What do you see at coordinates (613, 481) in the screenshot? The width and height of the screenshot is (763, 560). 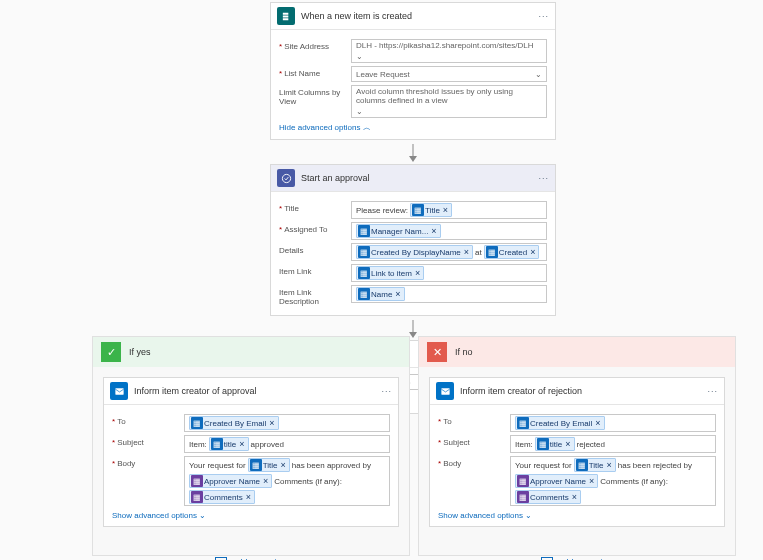 I see `email-body-field: Your request for ▦Title× has been reject…` at bounding box center [613, 481].